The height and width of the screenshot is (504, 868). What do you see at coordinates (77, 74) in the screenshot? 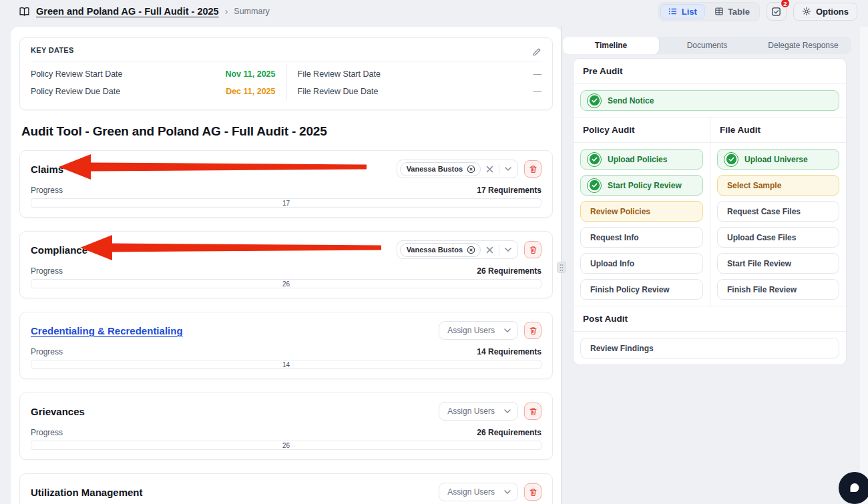
I see `policy-review-start-label: Policy Review Start Date` at bounding box center [77, 74].